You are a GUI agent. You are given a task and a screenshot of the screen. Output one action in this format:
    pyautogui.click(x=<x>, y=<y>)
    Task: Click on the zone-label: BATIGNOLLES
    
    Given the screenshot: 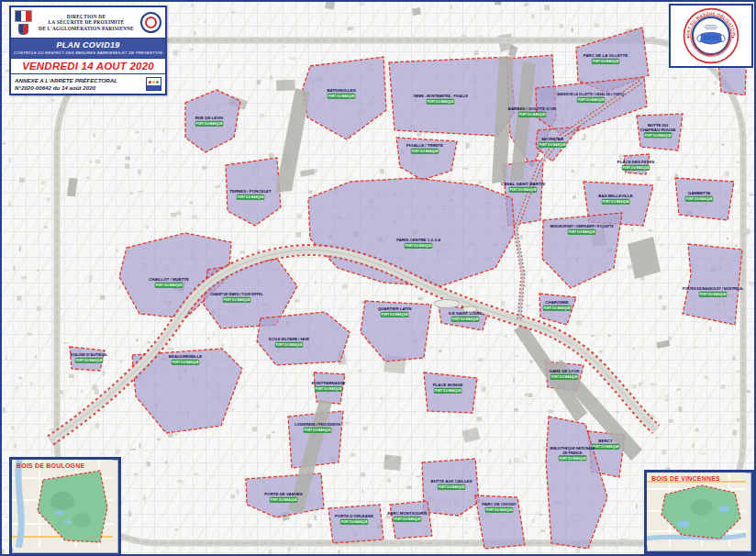 What is the action you would take?
    pyautogui.click(x=341, y=90)
    